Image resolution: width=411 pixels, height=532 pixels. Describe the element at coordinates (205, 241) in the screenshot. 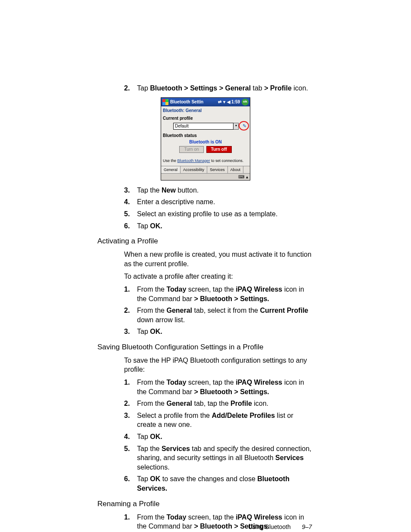

I see `heading-activating: Activating a Profile` at that location.